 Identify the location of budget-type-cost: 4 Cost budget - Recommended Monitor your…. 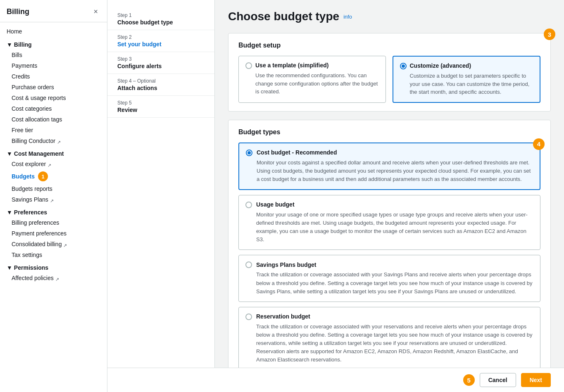
(389, 166).